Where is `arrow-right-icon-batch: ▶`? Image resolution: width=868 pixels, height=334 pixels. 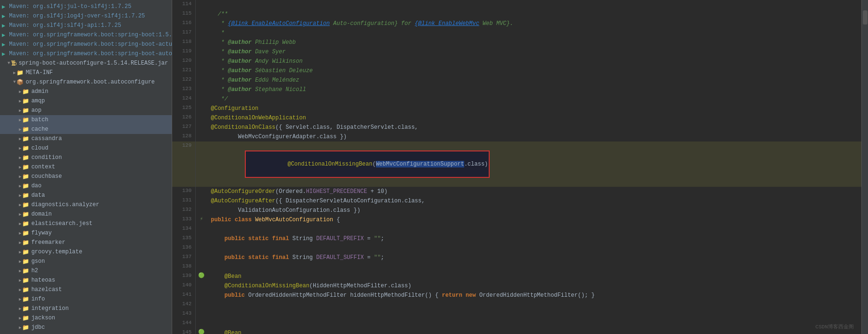 arrow-right-icon-batch: ▶ is located at coordinates (20, 120).